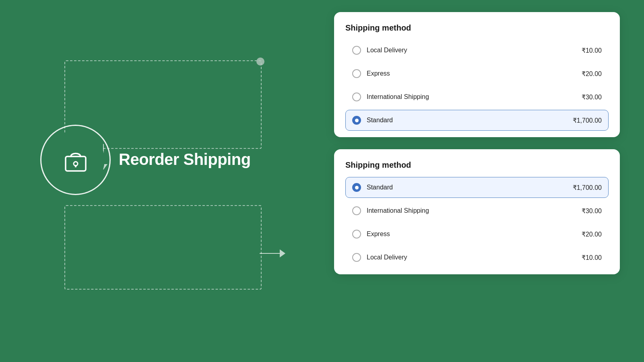 The height and width of the screenshot is (362, 644). Describe the element at coordinates (477, 74) in the screenshot. I see `option-express-1: Express ₹20.00` at that location.